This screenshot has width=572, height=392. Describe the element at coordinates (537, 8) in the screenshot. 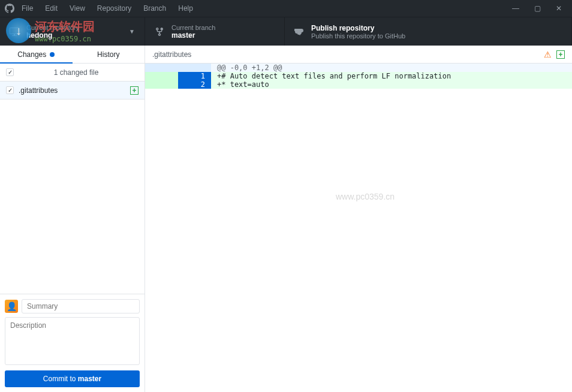

I see `maximize-button: ▢` at that location.